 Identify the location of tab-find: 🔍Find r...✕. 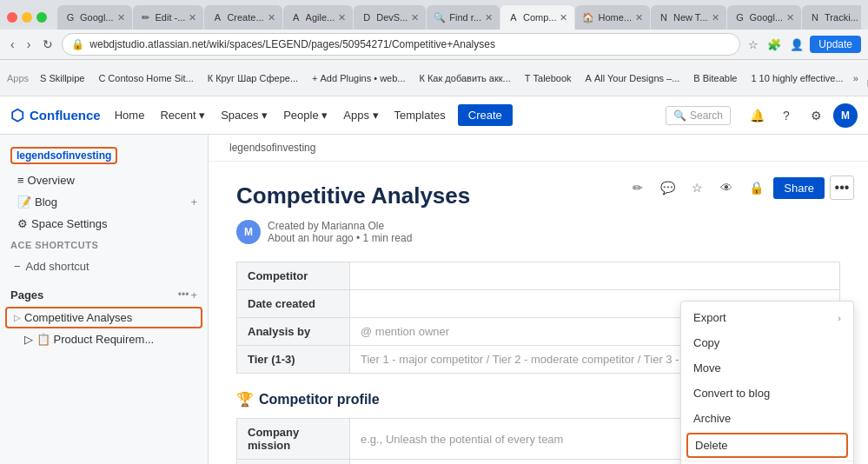
(463, 17).